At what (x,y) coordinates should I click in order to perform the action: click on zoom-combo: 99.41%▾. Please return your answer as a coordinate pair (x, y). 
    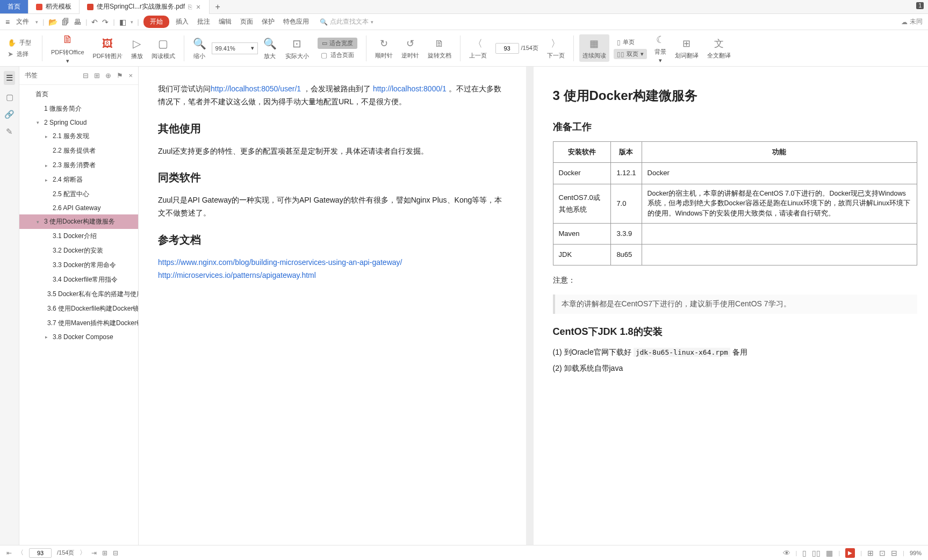
    Looking at the image, I should click on (235, 48).